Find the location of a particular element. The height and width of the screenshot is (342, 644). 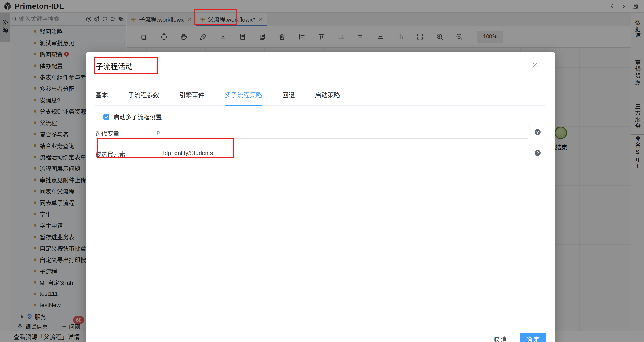

dialog-tab: 基本 is located at coordinates (102, 98).